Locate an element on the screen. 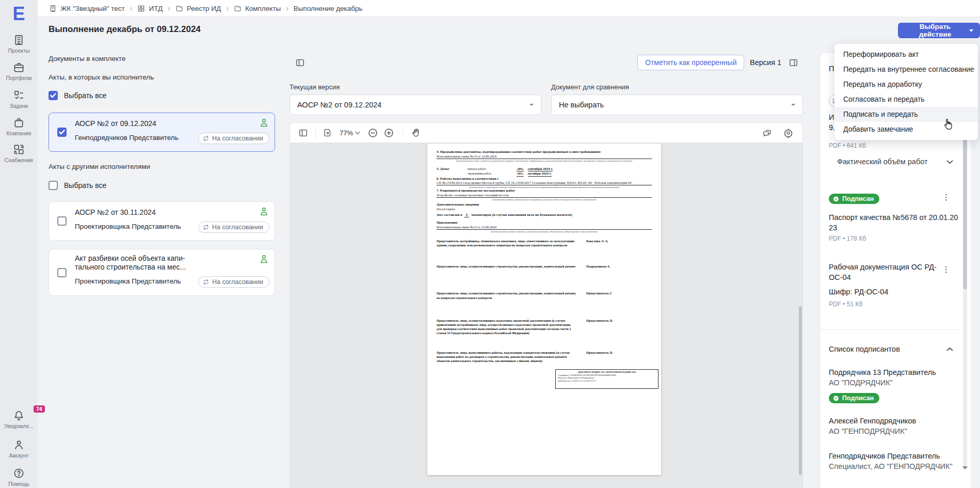 The width and height of the screenshot is (980, 488). breadcrumb-item-project: ЖК "Звездный" тест is located at coordinates (87, 8).